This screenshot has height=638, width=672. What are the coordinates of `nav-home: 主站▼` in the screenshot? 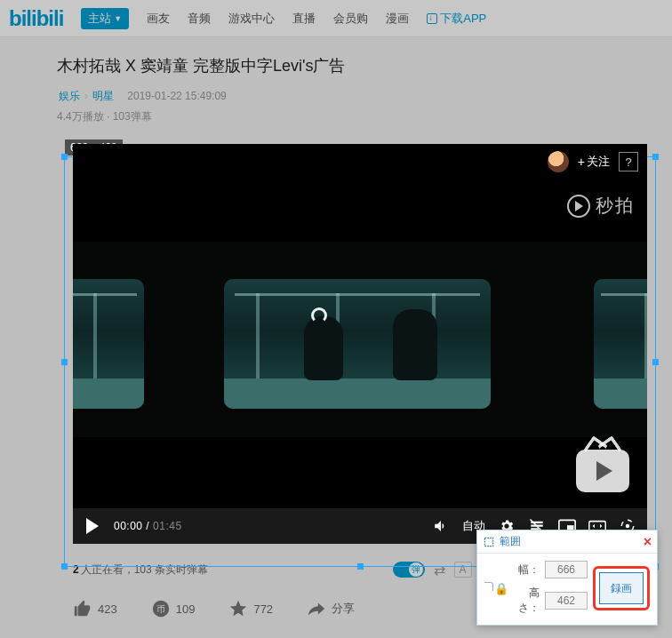 It's located at (105, 19).